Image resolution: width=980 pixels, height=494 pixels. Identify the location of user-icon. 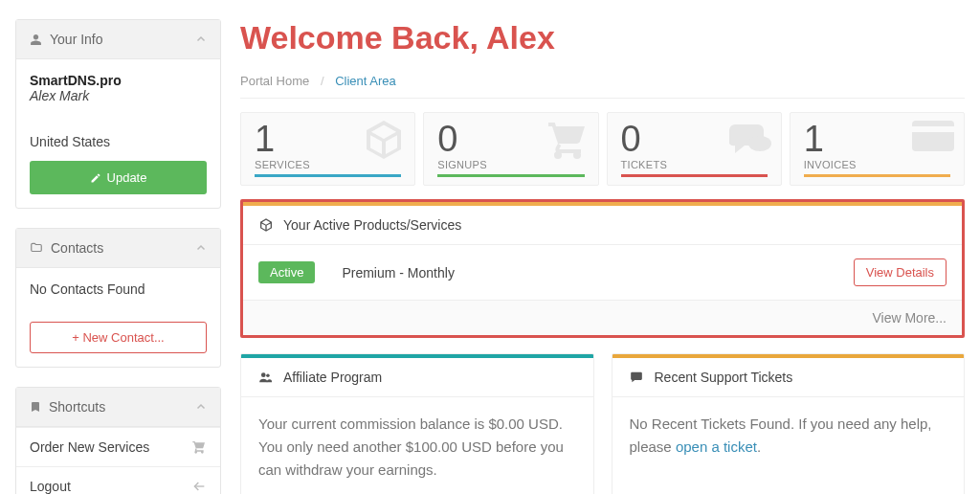
(36, 40).